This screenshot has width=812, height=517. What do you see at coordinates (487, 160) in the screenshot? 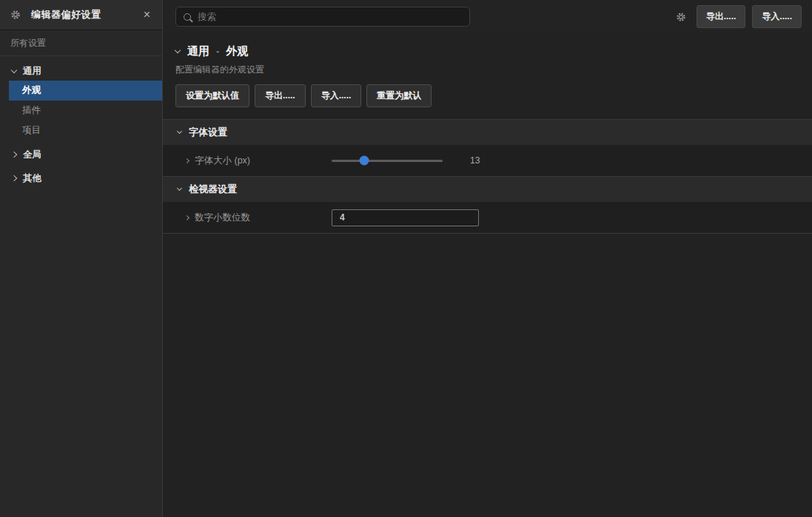
I see `setting-row-font-size: 字体大小 (px) 13` at bounding box center [487, 160].